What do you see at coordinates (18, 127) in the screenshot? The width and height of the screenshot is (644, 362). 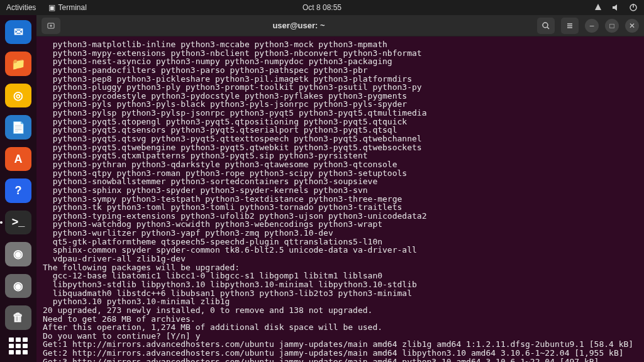 I see `writer-icon: 📄` at bounding box center [18, 127].